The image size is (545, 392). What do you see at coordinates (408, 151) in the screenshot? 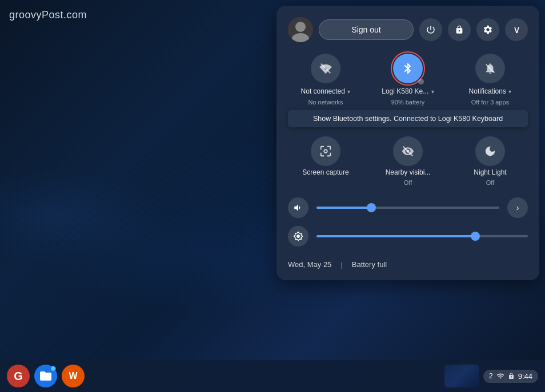
I see `nearby-visibility-icon` at bounding box center [408, 151].